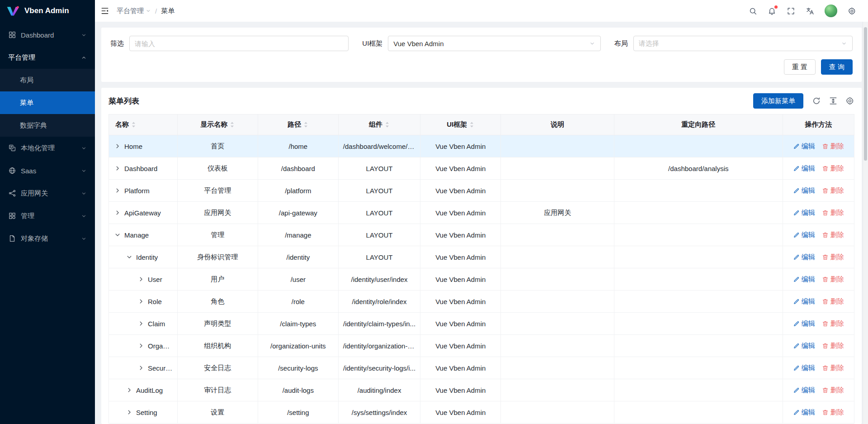  I want to click on cell-path: /setting, so click(298, 413).